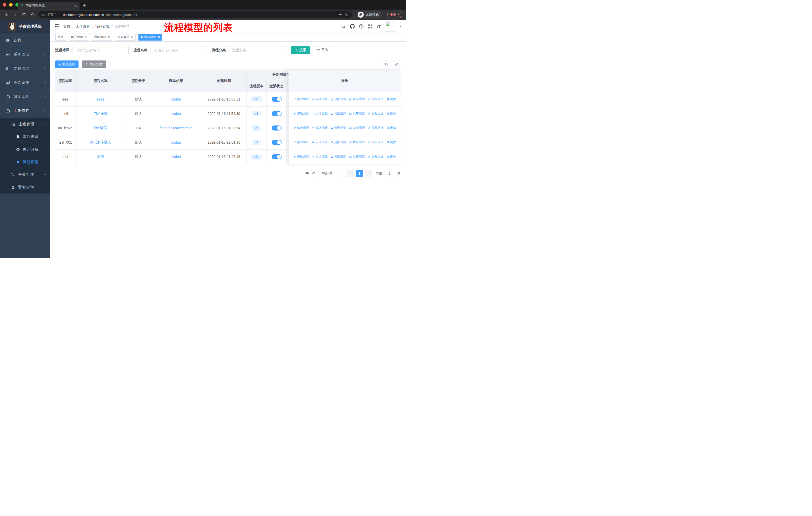 This screenshot has height=516, width=812. I want to click on browser-tab: 芋道管理系统 ✕, so click(49, 5).